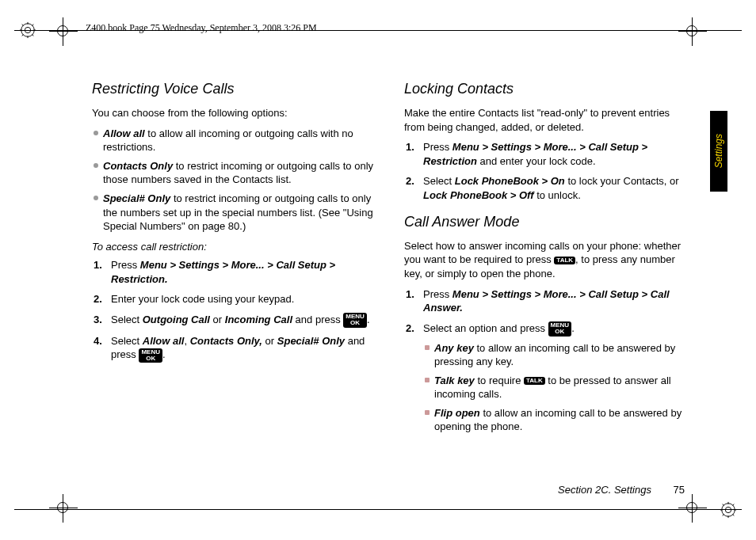  I want to click on sub-option-list: Any key to allow an incoming call to be …, so click(558, 388).